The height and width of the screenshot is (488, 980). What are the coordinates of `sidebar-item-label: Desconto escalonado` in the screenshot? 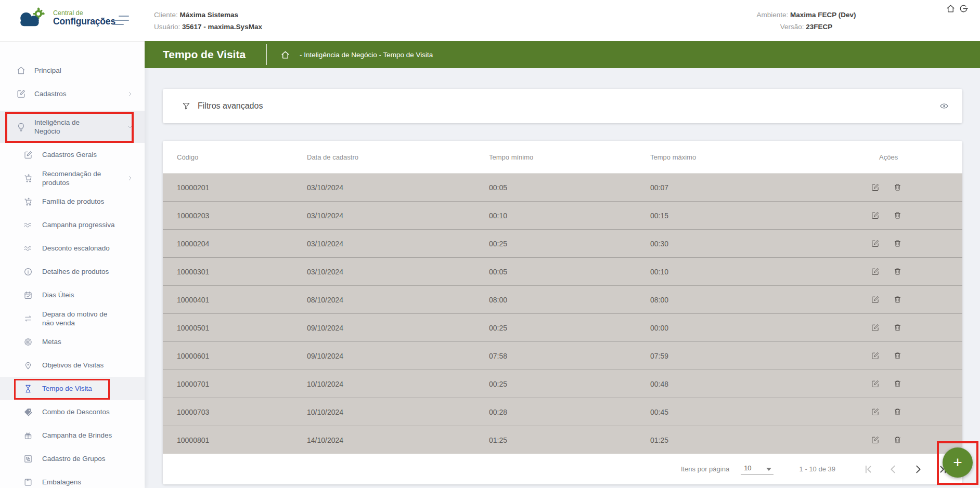 It's located at (81, 248).